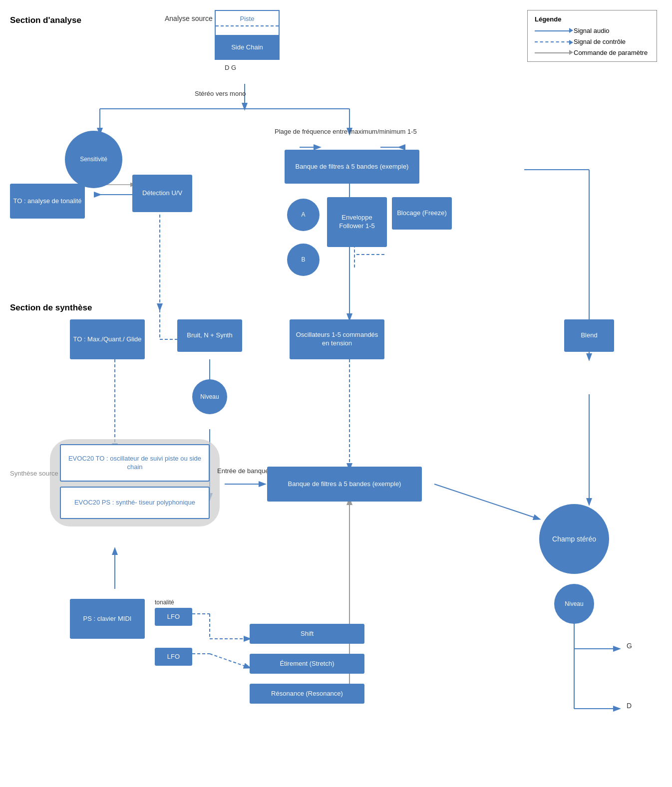  I want to click on detection-uv-box: Détection U/V, so click(162, 194).